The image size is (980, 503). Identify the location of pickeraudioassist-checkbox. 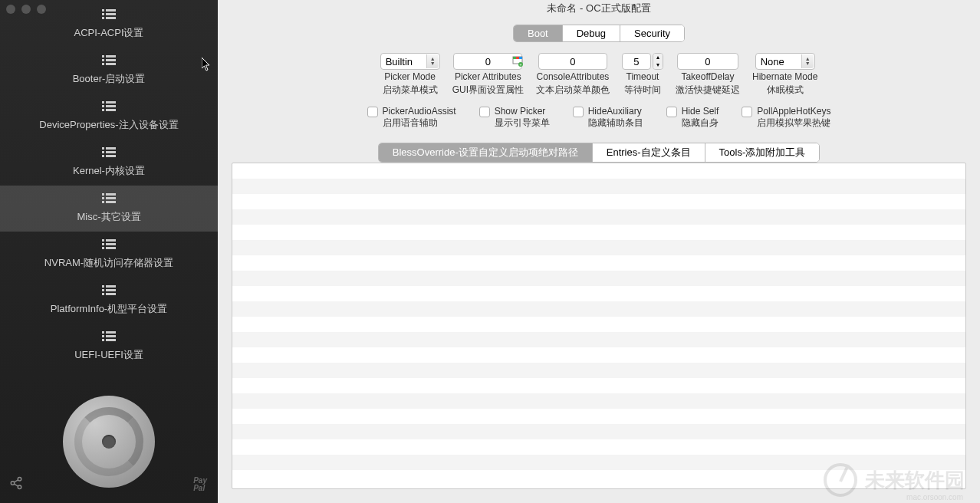
(373, 112).